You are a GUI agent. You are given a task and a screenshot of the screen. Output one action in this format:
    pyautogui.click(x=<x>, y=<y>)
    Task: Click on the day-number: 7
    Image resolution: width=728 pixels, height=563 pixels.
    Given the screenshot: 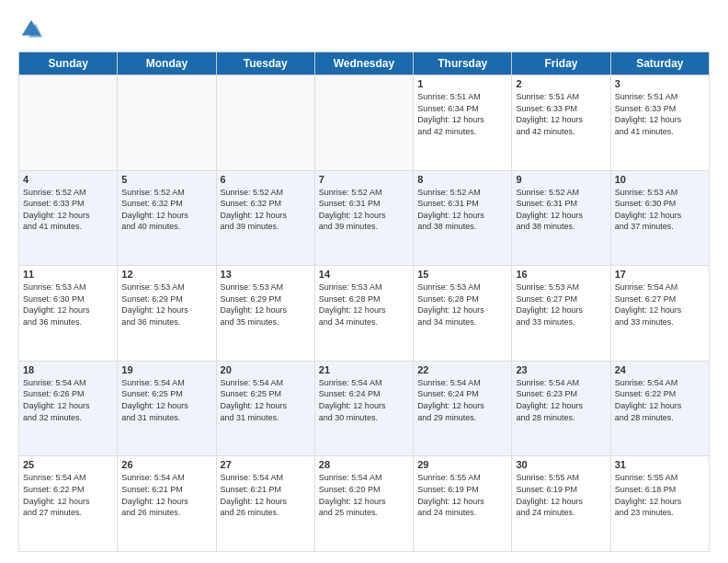 What is the action you would take?
    pyautogui.click(x=364, y=179)
    